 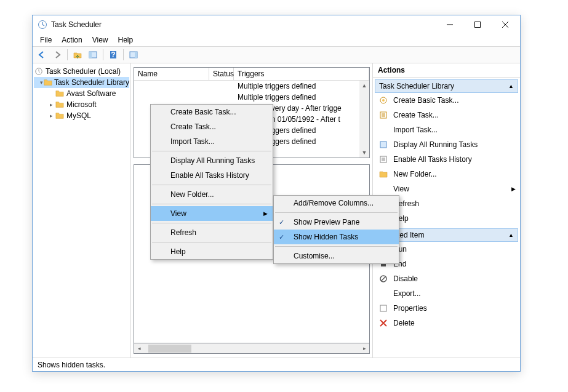 I want to click on context-submenu-view: Add/Remove Columns... ✓Show Preview Pane…, so click(x=336, y=230).